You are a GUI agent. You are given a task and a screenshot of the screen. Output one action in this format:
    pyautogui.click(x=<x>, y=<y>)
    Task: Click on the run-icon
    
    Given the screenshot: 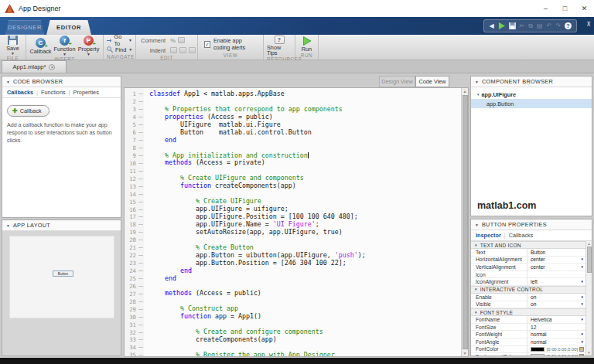 What is the action you would take?
    pyautogui.click(x=501, y=26)
    